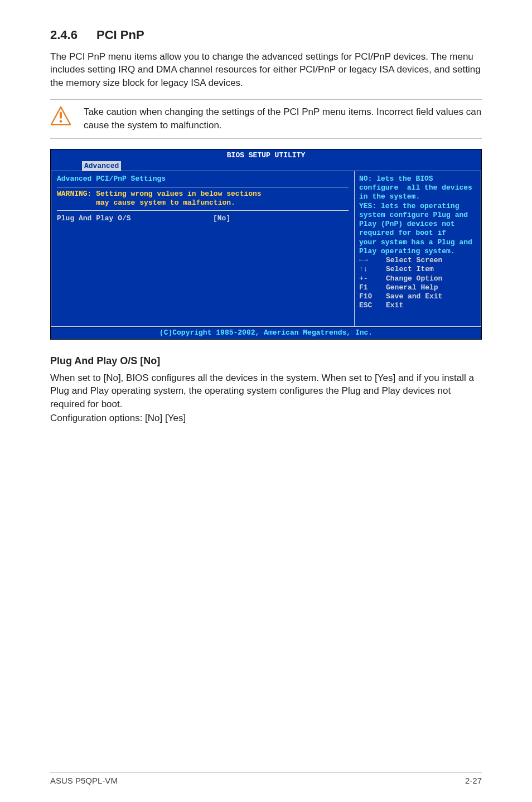 The image size is (532, 802). I want to click on bios-key-row: F10Save and Exit, so click(418, 297).